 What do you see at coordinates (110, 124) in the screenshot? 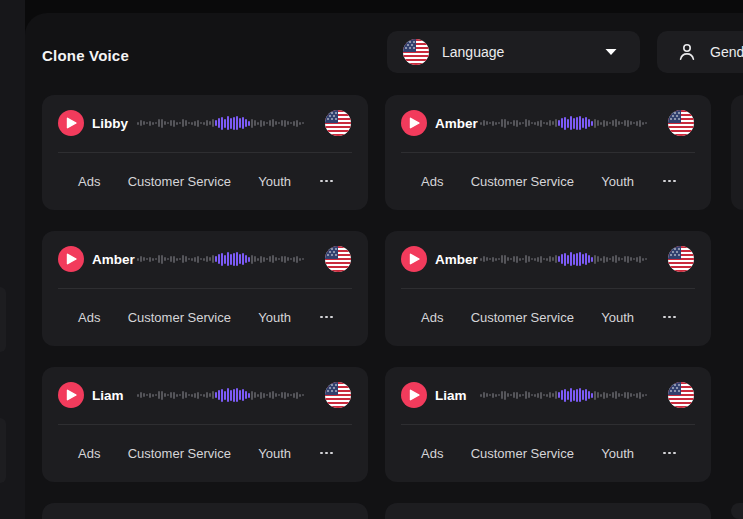
I see `voice-name: Libby` at bounding box center [110, 124].